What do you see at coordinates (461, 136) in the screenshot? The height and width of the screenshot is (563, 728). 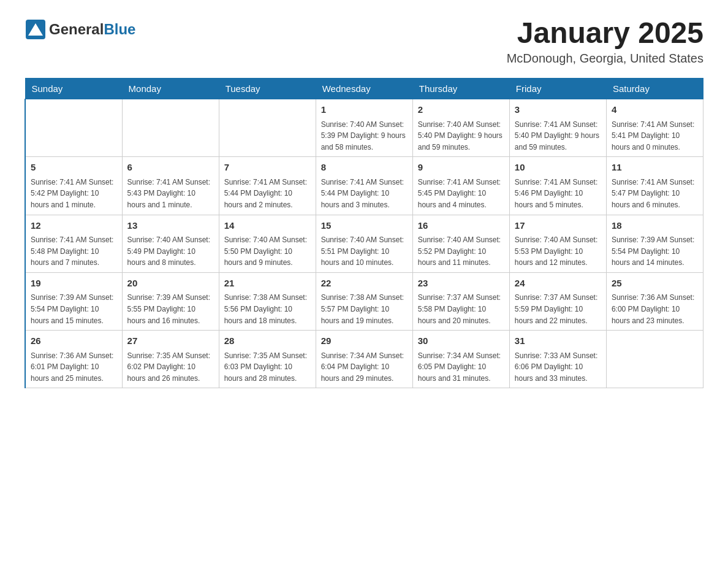 I see `sun-info: Sunrise: 7:40 AM Sunset: 5:40 PM Dayligh…` at bounding box center [461, 136].